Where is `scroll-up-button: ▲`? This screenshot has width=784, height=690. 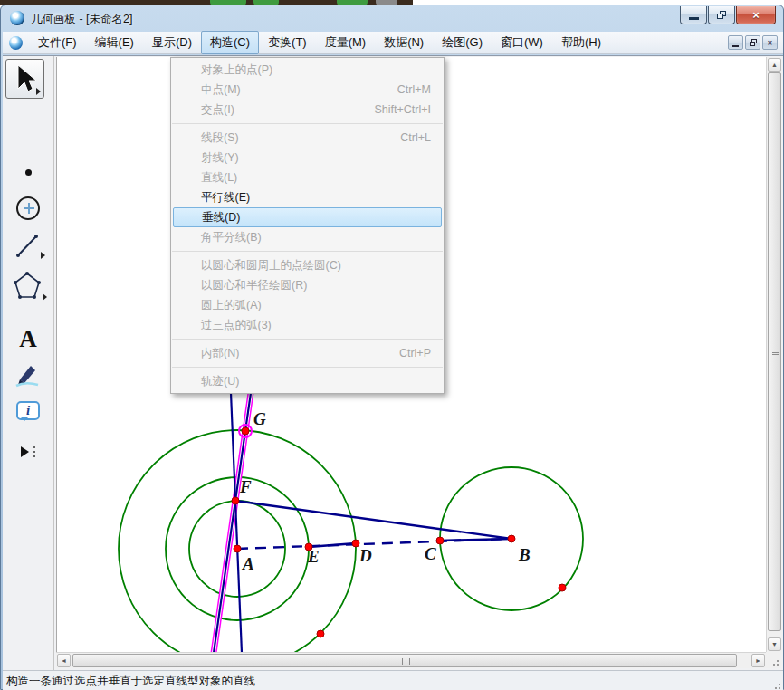
scroll-up-button: ▲ is located at coordinates (775, 65).